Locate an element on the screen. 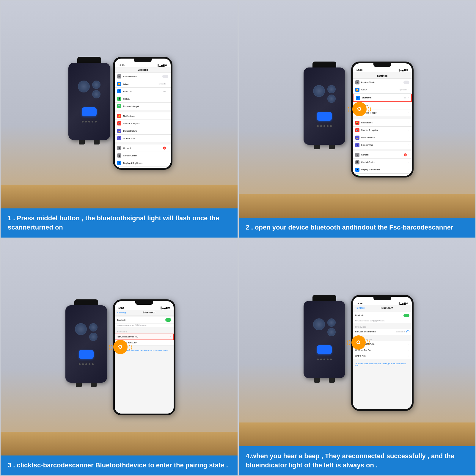 This screenshot has height=476, width=476. chevron2-bt: › is located at coordinates (409, 98).